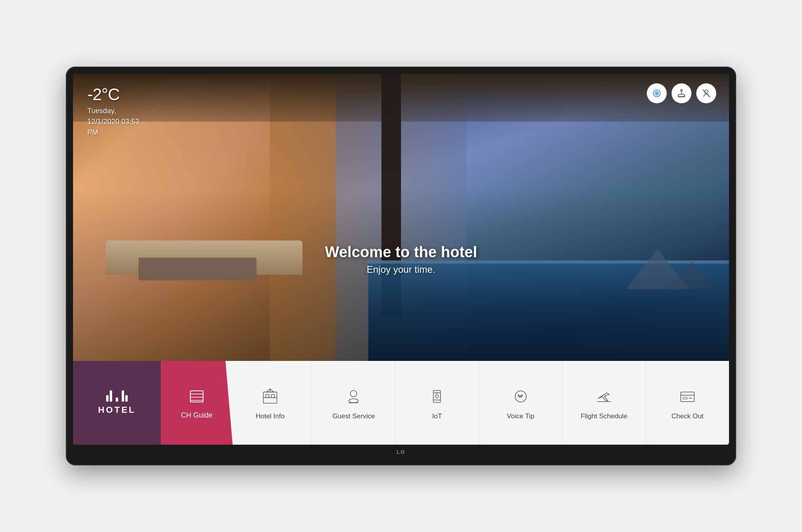  What do you see at coordinates (117, 403) in the screenshot?
I see `hotel-brand: HOTEL` at bounding box center [117, 403].